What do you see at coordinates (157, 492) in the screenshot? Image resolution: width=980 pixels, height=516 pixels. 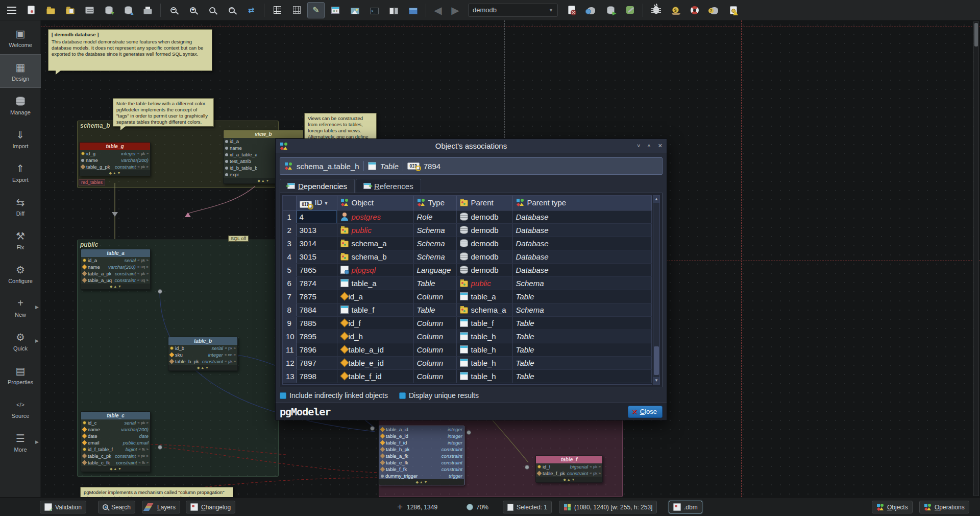 I see `sticky-note: pgModeler implements a mechanism called …` at bounding box center [157, 492].